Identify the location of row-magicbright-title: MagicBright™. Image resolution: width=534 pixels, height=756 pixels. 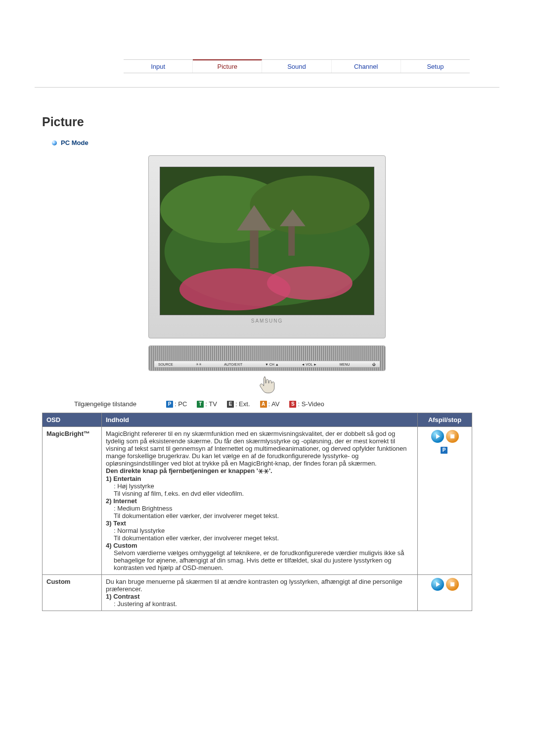
(72, 501).